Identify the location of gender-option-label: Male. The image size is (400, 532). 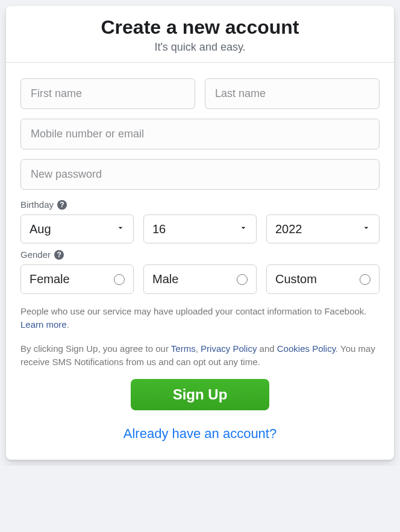
(165, 280).